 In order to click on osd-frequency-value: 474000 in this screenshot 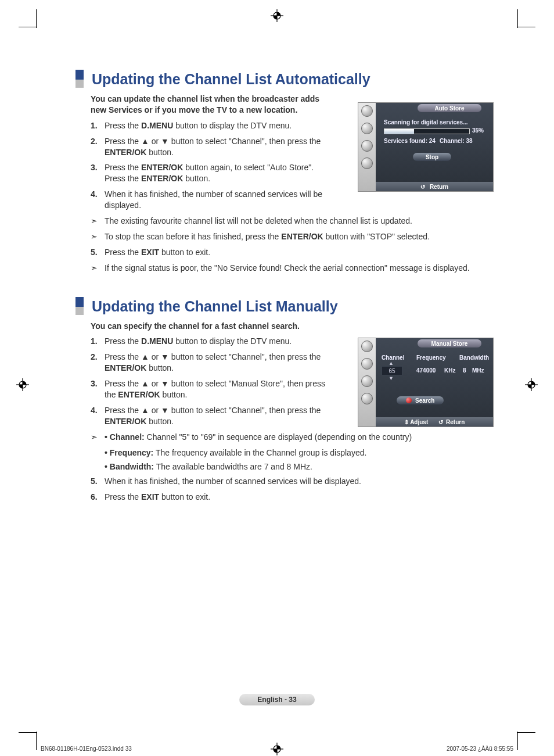, I will do `click(426, 371)`.